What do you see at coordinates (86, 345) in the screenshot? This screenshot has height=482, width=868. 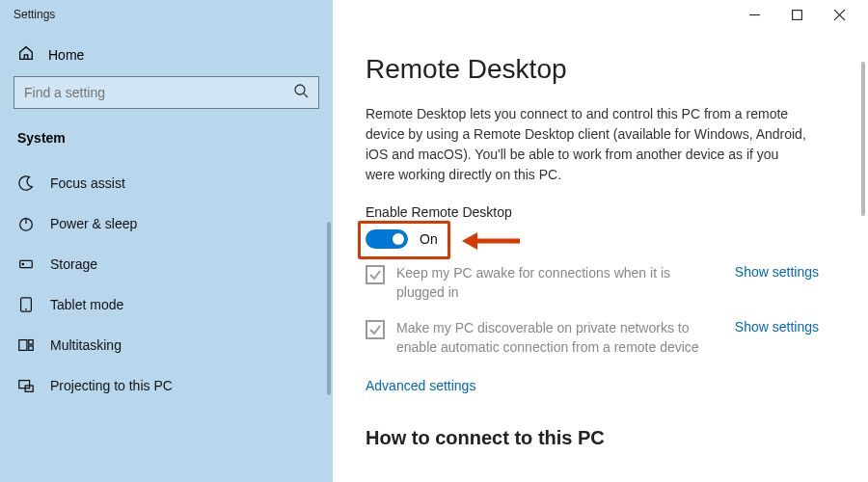 I see `sidebar-item-label: Multitasking` at bounding box center [86, 345].